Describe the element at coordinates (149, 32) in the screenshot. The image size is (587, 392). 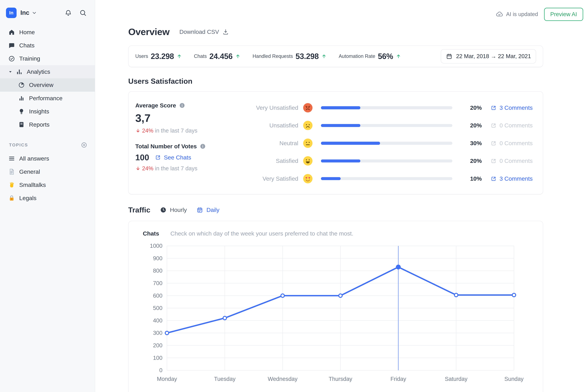
I see `page-title: Overview` at that location.